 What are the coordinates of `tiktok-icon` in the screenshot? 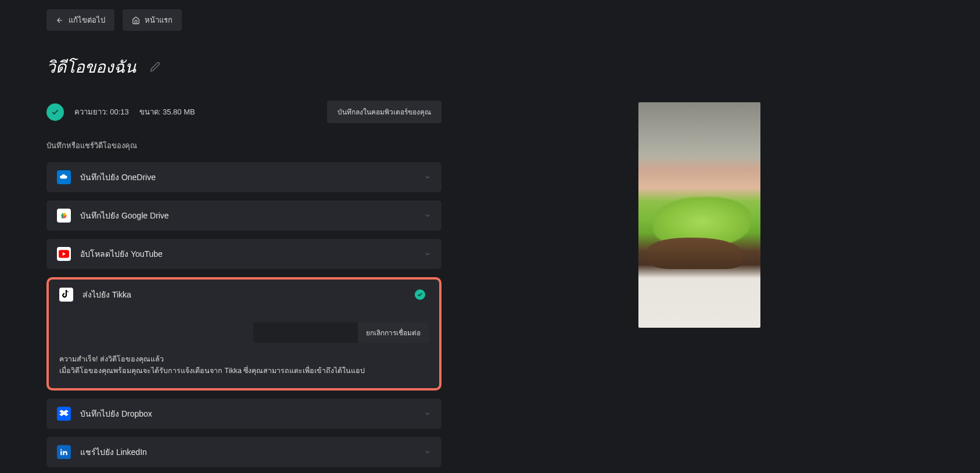 It's located at (66, 295).